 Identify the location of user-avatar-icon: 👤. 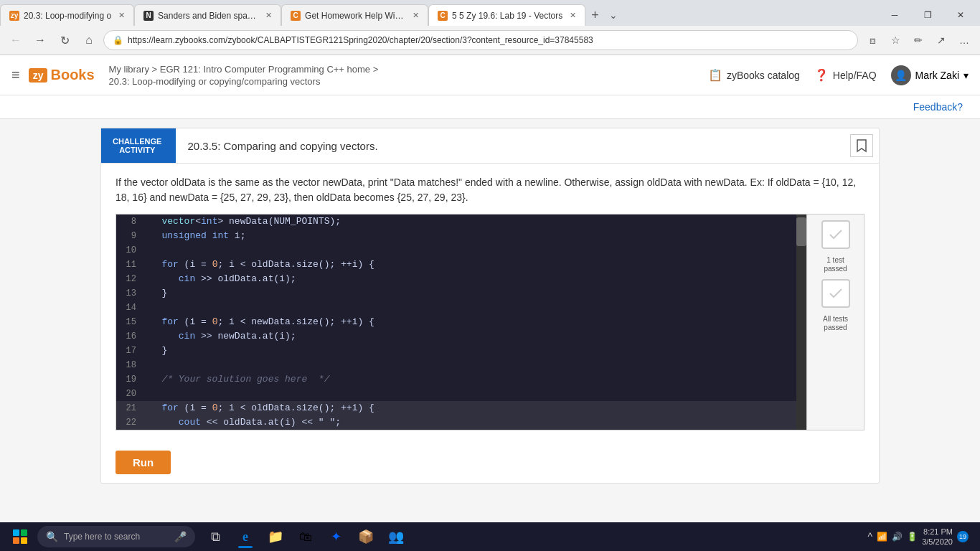
(901, 75).